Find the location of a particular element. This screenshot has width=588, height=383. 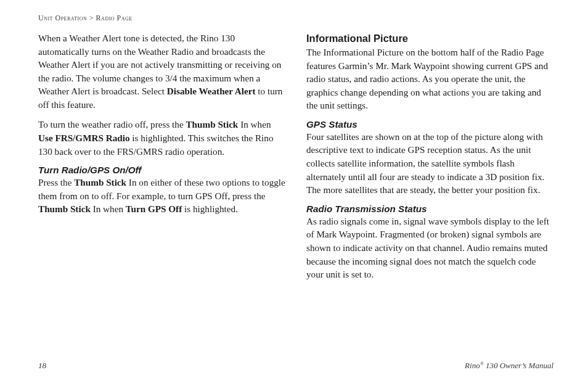

paragraph: As radio signals come in, signal wave sy… is located at coordinates (430, 248).